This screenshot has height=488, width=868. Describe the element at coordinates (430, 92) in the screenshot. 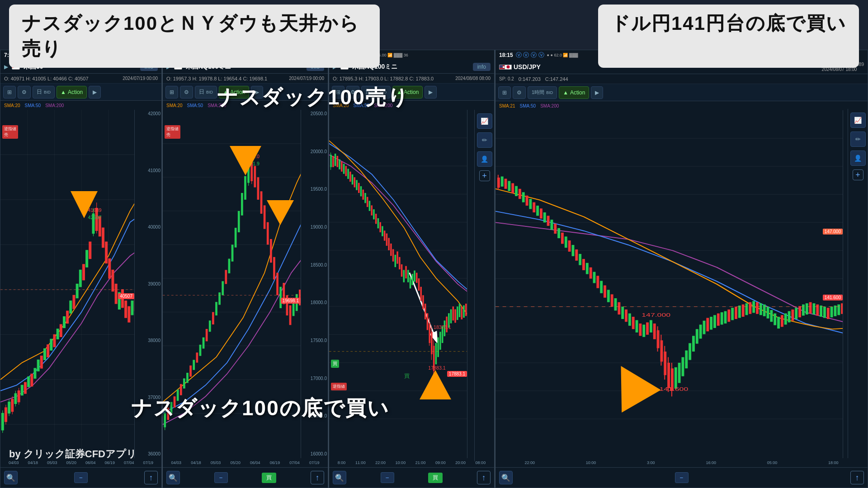

I see `arrow-btn-3: ▶` at that location.